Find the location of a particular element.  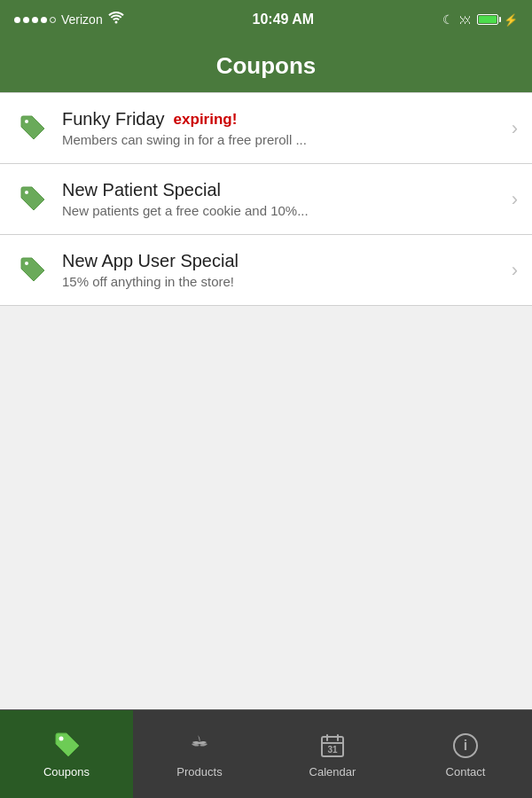

coupon-item-new-patient: New Patient Special New patients get a f… is located at coordinates (266, 200).